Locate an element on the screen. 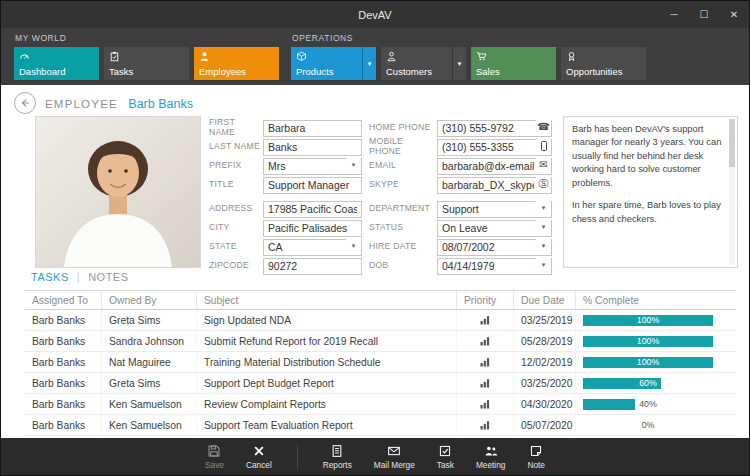 The image size is (750, 476). task-row: Barb Banks Ken Samuelson Review Complain… is located at coordinates (380, 404).